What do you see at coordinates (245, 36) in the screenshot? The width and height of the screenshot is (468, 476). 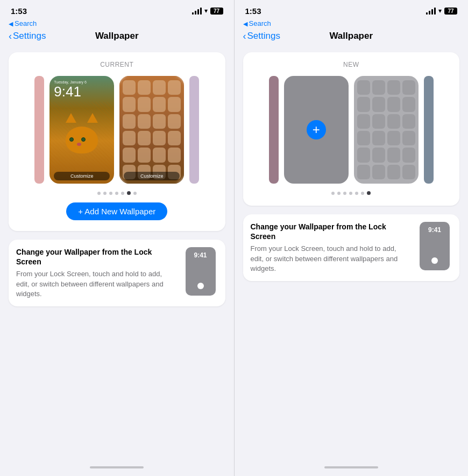 I see `back-chevron-icon-right: ‹` at bounding box center [245, 36].